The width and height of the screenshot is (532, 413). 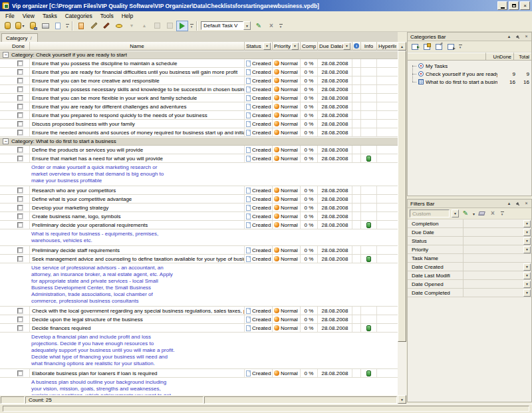 I want to click on priority-filter-button: ▼, so click(x=295, y=47).